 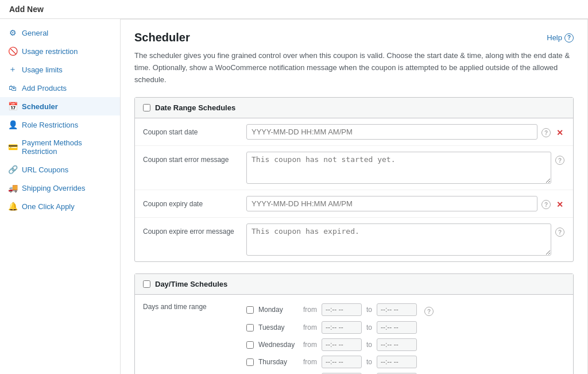 What do you see at coordinates (191, 284) in the screenshot?
I see `day-time-label: Day/Time Schedules` at bounding box center [191, 284].